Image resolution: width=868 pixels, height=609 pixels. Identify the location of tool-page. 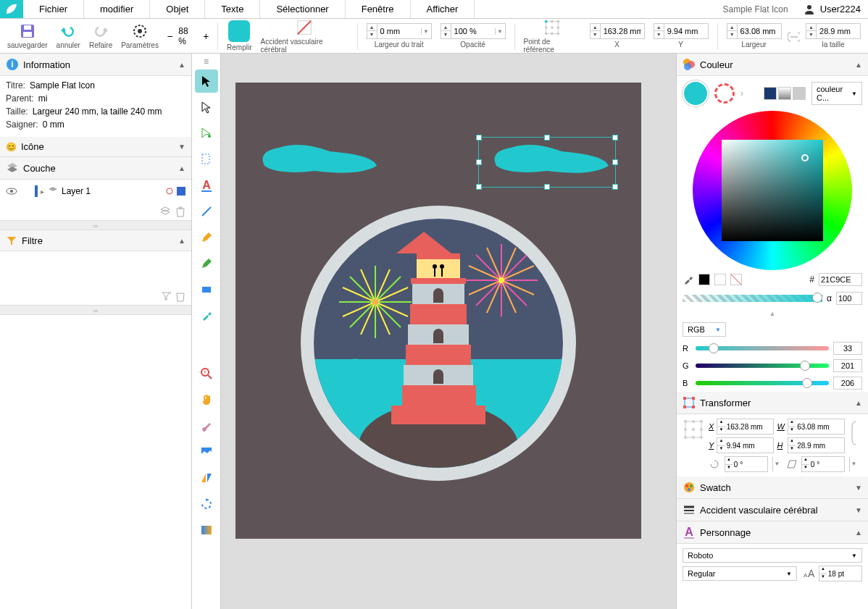
(206, 159).